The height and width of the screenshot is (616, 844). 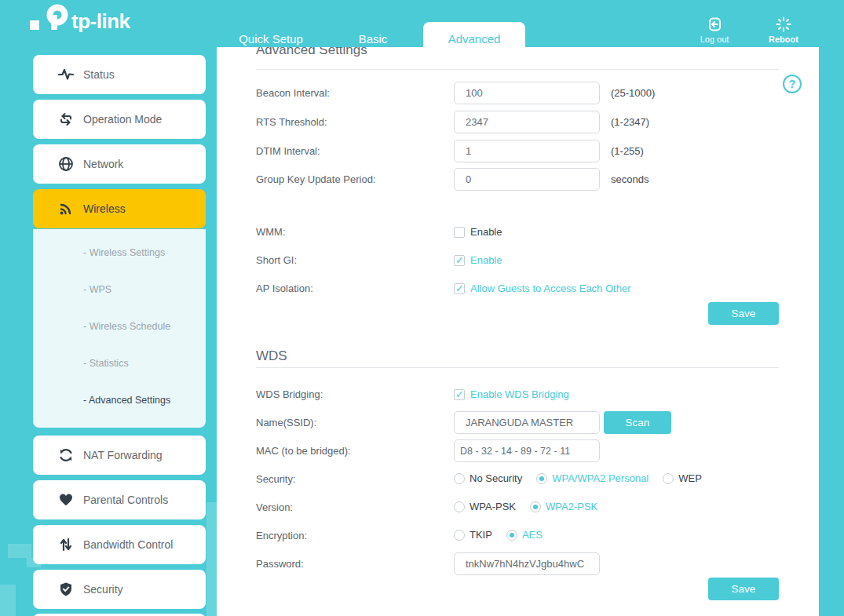 What do you see at coordinates (564, 507) in the screenshot?
I see `version-option-wpa2-psk: WPA2-PSK` at bounding box center [564, 507].